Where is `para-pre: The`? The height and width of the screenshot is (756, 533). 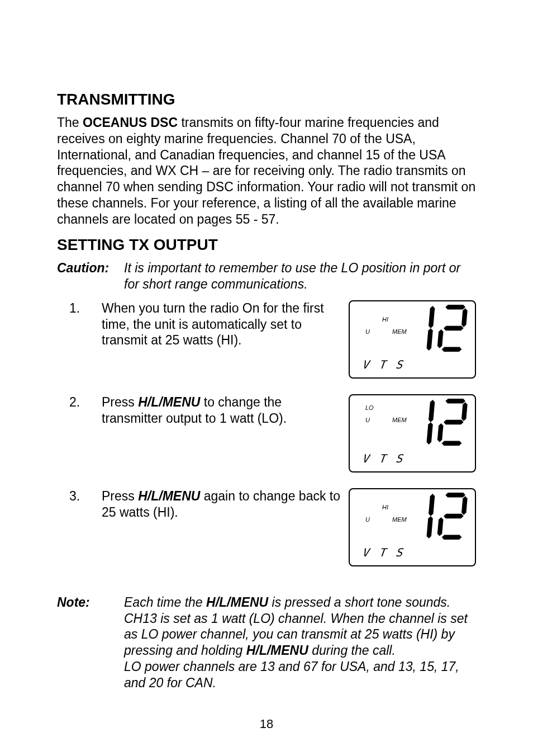 para-pre: The is located at coordinates (70, 122).